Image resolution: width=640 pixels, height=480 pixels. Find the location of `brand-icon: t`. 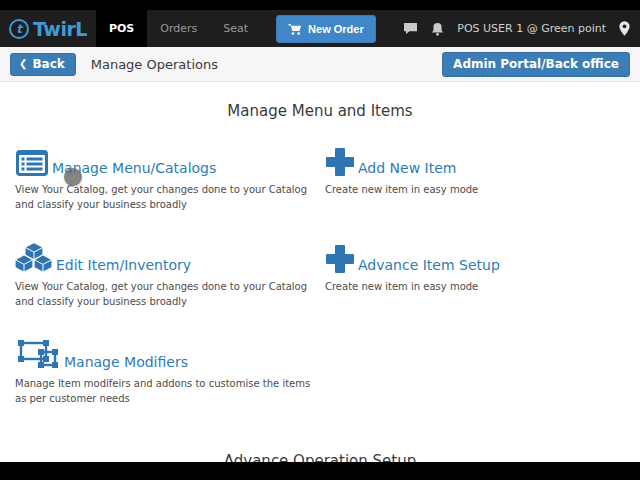

brand-icon: t is located at coordinates (19, 29).